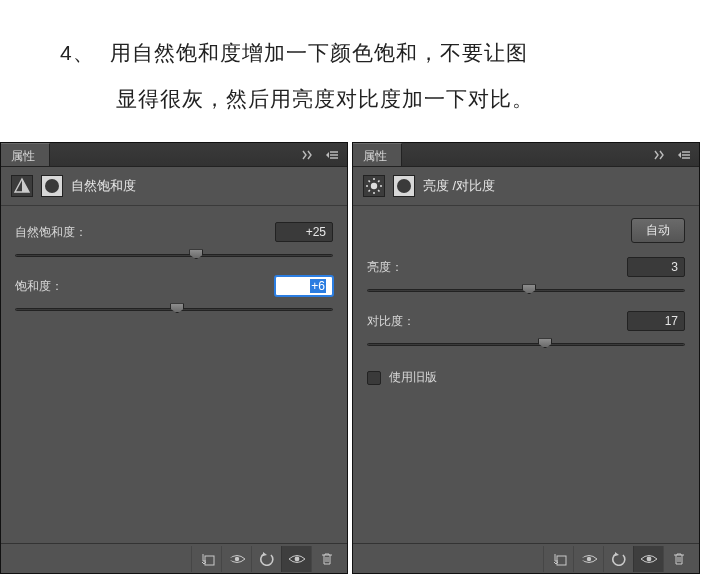 The width and height of the screenshot is (705, 580). Describe the element at coordinates (526, 344) in the screenshot. I see `contrast-slider` at that location.